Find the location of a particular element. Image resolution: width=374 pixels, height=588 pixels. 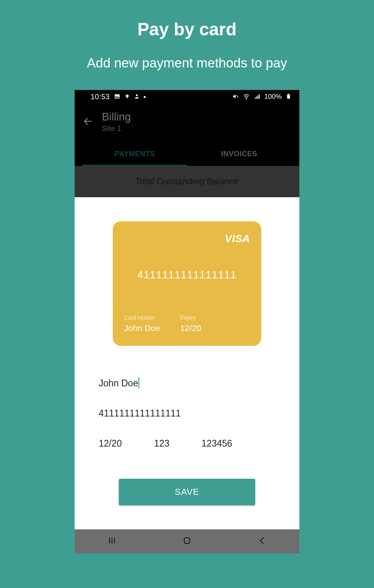

signal-icon is located at coordinates (257, 97).